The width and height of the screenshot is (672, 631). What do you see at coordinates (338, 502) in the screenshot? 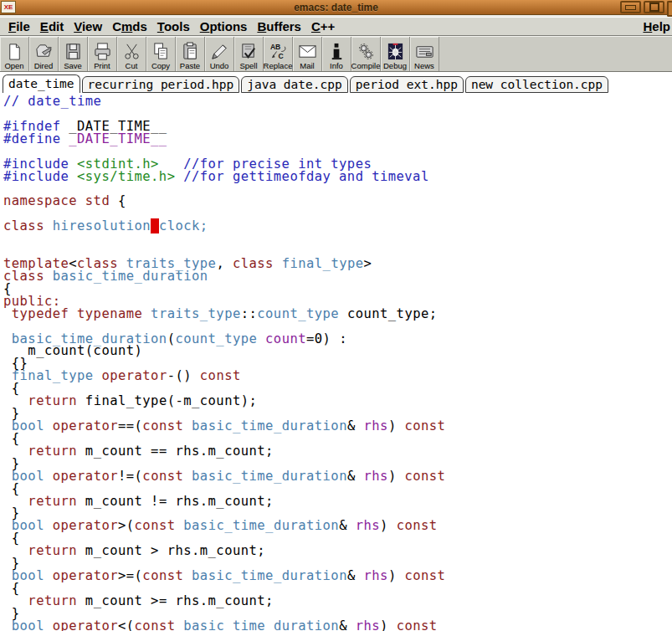
I see `code-line: return m_count != rhs.m_count;` at bounding box center [338, 502].